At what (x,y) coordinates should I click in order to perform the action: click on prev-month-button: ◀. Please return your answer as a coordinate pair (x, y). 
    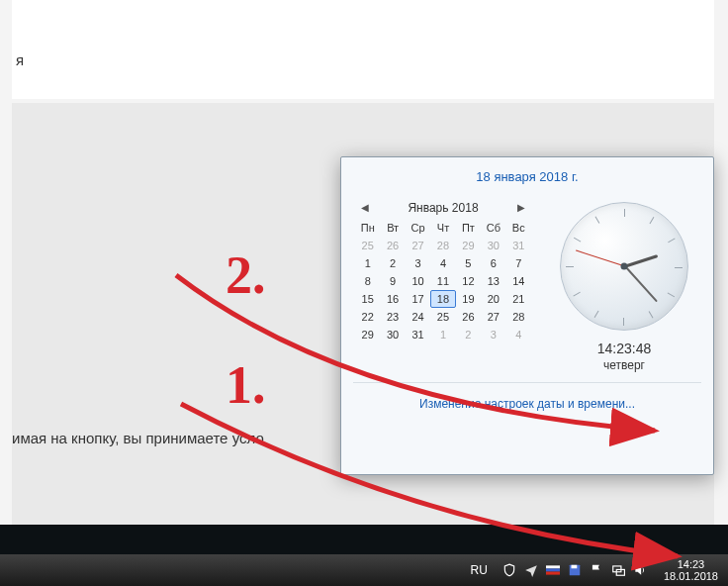
    Looking at the image, I should click on (365, 208).